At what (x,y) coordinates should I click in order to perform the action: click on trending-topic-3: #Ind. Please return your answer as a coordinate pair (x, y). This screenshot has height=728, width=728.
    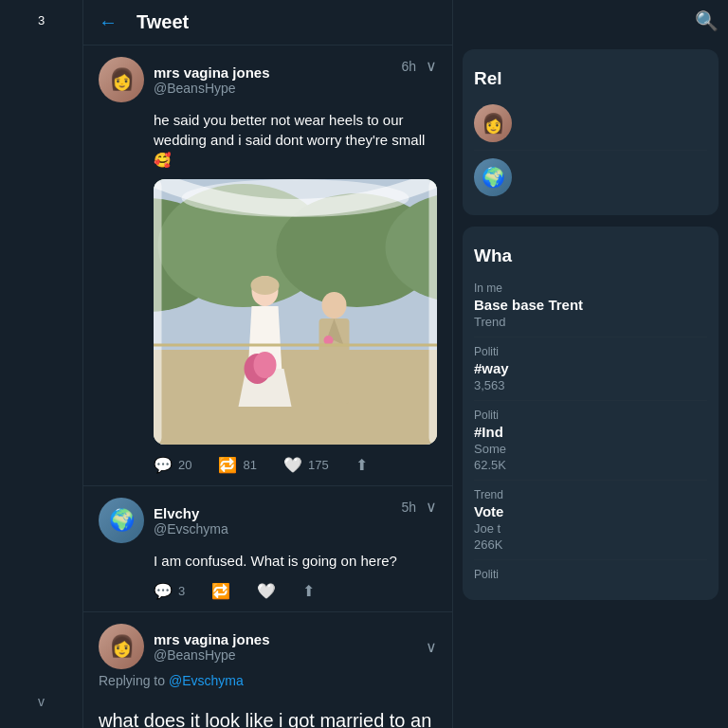
    Looking at the image, I should click on (591, 432).